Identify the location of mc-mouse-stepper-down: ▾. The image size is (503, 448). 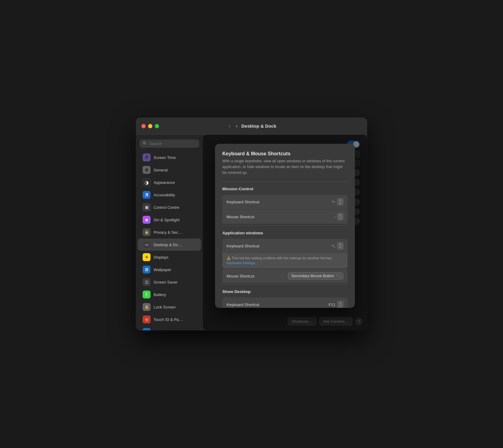
(340, 218).